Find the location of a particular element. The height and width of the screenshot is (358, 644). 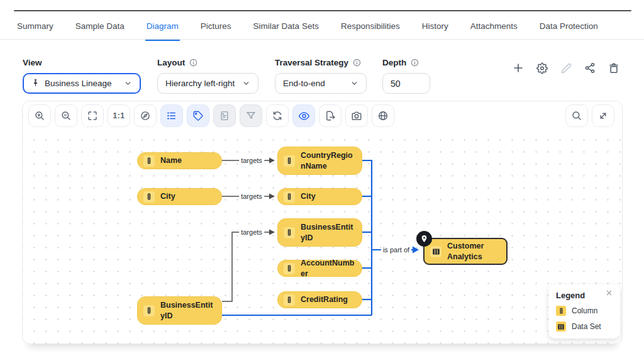

tab-sample-data: Sample Data is located at coordinates (100, 29).